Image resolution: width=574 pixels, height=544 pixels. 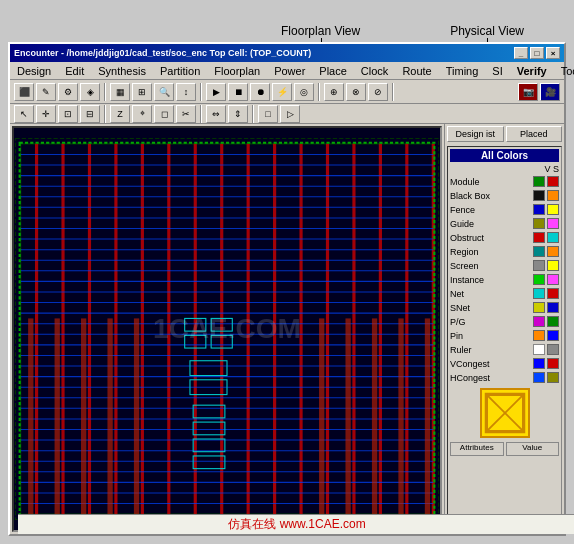 What do you see at coordinates (539, 210) in the screenshot?
I see `color-swatch-fence-v` at bounding box center [539, 210].